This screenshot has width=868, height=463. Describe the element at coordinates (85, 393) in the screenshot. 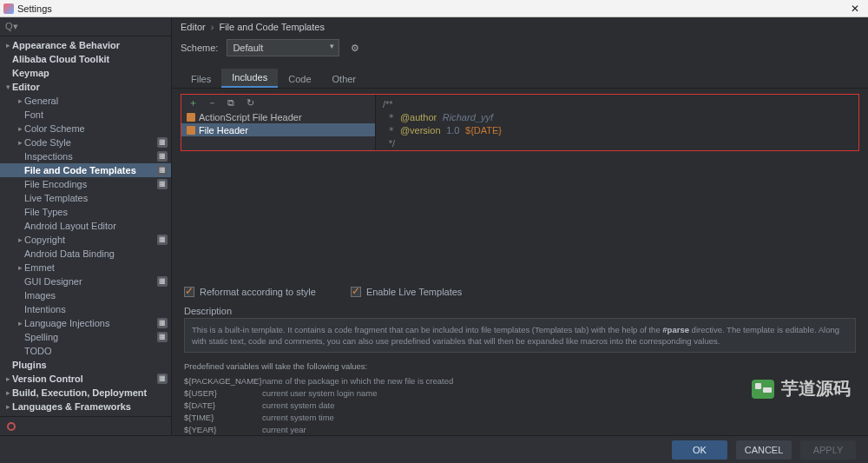

I see `tree-item: Build, Execution, Deployment` at that location.